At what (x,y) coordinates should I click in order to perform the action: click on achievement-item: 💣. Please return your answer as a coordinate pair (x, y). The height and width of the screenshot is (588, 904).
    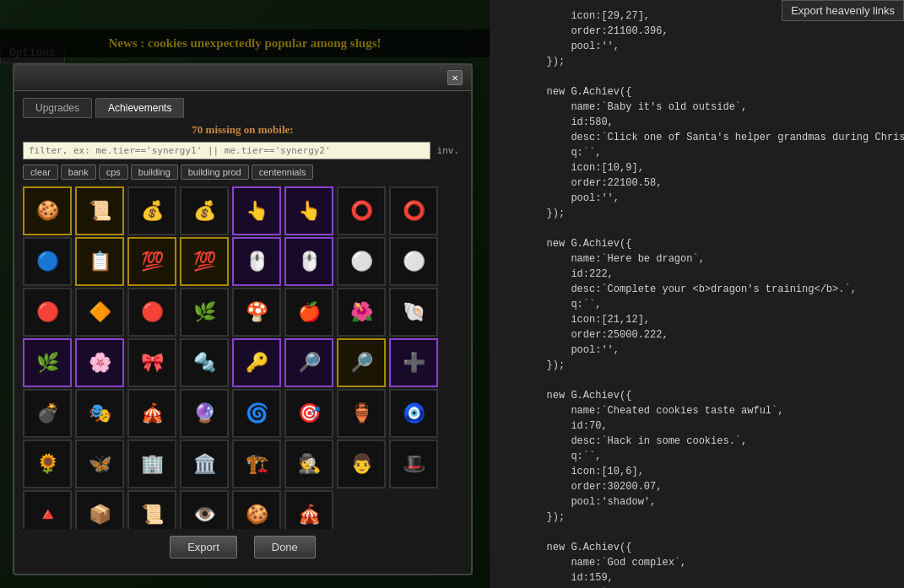
    Looking at the image, I should click on (47, 413).